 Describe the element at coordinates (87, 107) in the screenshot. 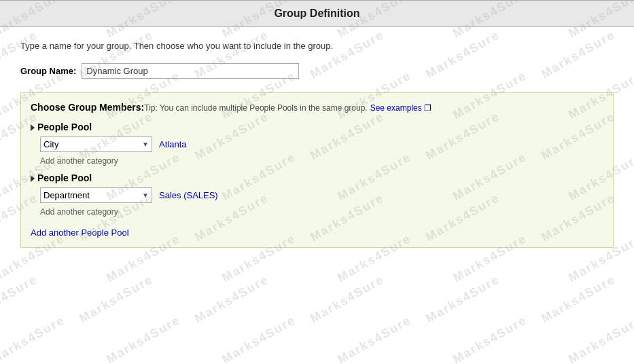

I see `choose-members-label: Choose Group Members:` at that location.